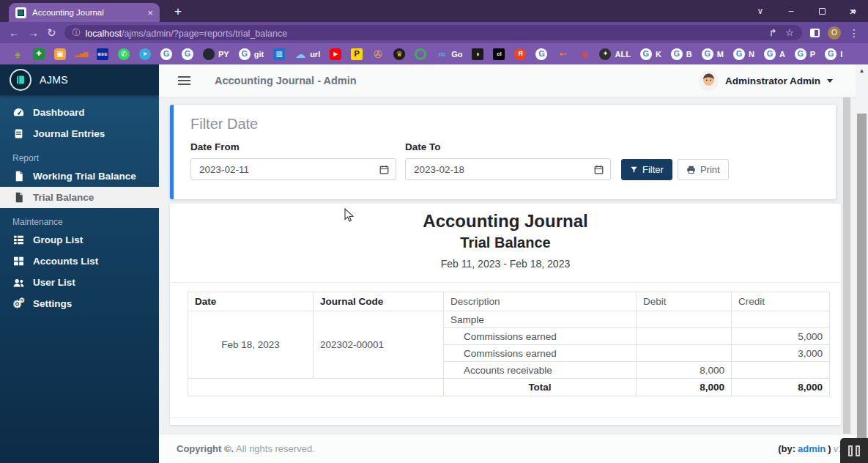 This screenshot has width=868, height=463. What do you see at coordinates (805, 54) in the screenshot?
I see `google-p-bookmark: G P` at bounding box center [805, 54].